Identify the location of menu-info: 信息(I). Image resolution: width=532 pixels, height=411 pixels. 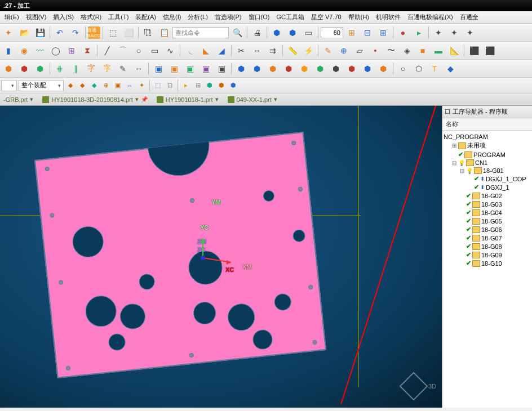
(172, 17).